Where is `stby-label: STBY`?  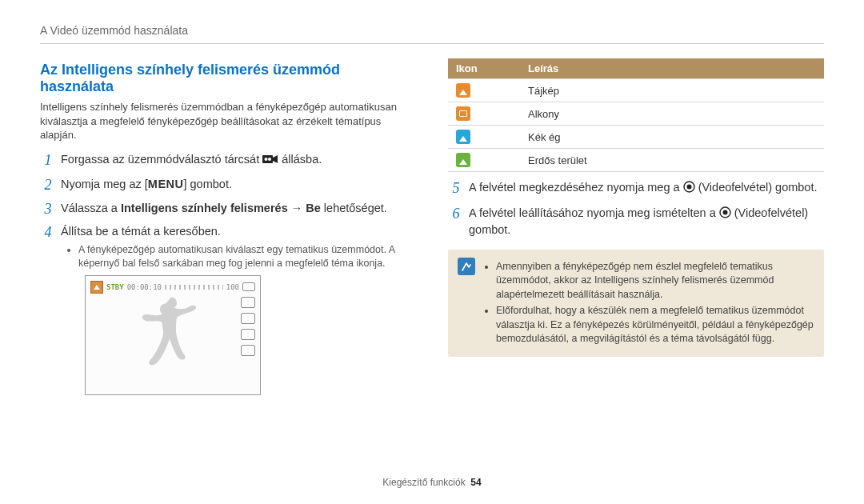 stby-label: STBY is located at coordinates (115, 287).